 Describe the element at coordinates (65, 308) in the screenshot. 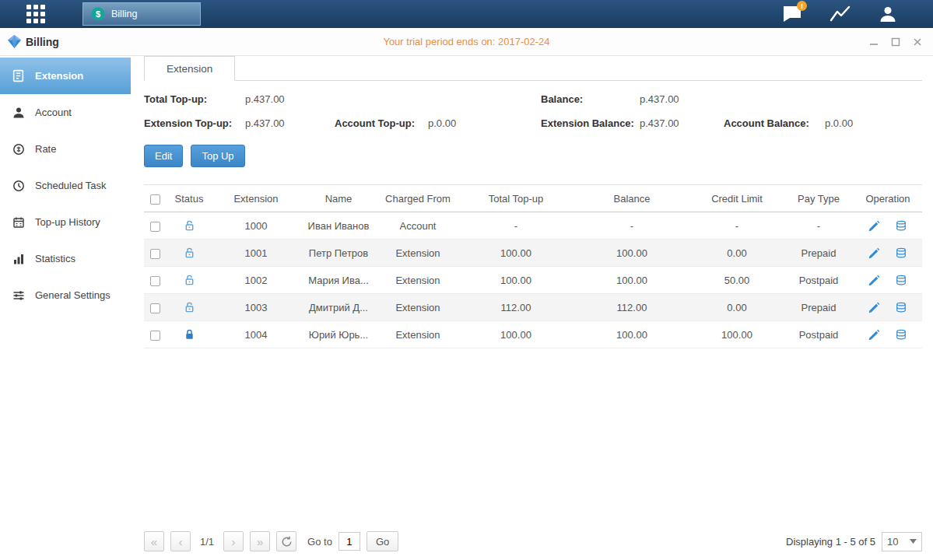

I see `sidebar: Extension Account Rate Scheduled Task To…` at that location.